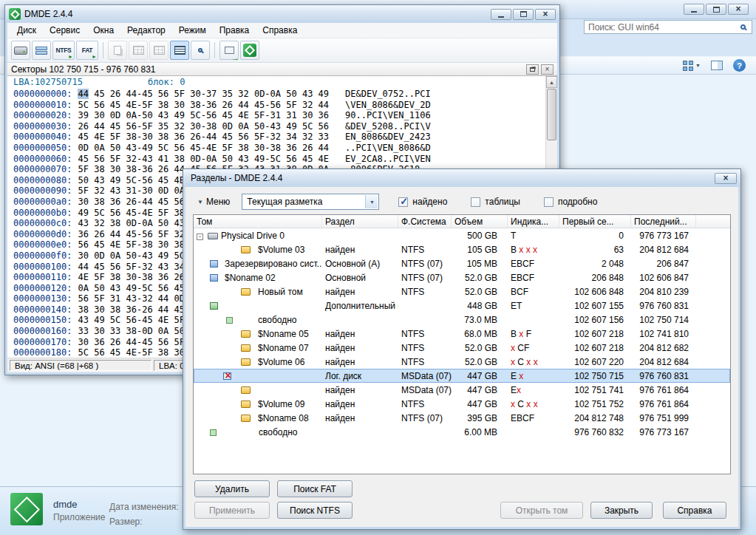 This screenshot has height=535, width=756. What do you see at coordinates (146, 30) in the screenshot?
I see `menu-item-Редактор: Редактор` at bounding box center [146, 30].